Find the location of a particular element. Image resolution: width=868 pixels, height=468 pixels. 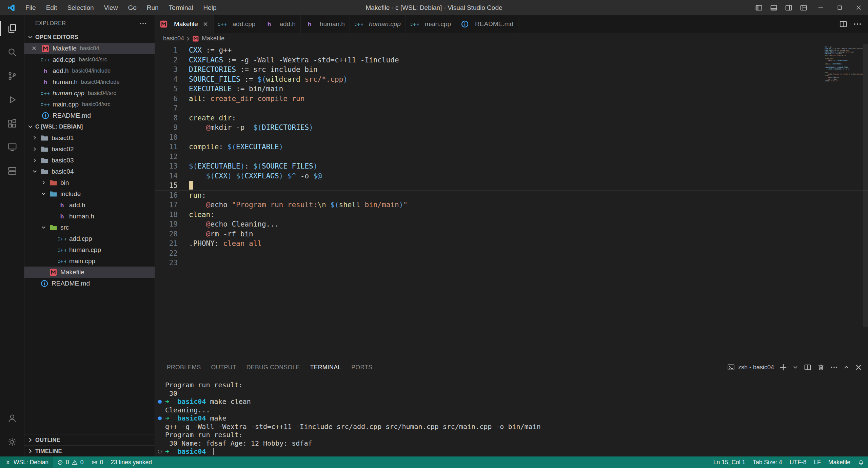

menu-file: File is located at coordinates (31, 7).